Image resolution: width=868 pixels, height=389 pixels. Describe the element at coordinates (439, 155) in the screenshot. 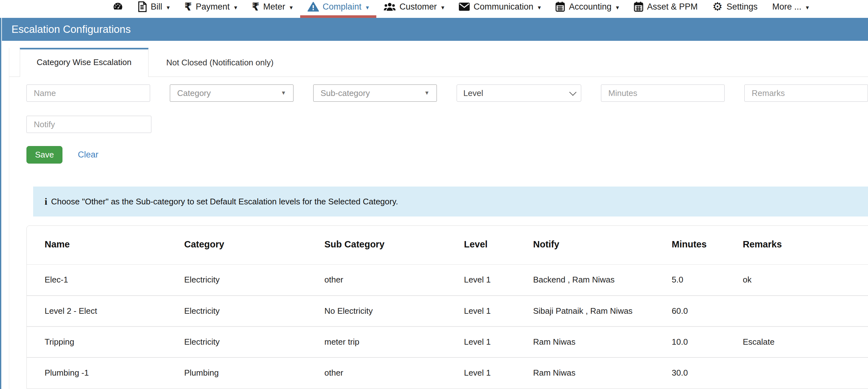

I see `action-row: Save Clear` at that location.